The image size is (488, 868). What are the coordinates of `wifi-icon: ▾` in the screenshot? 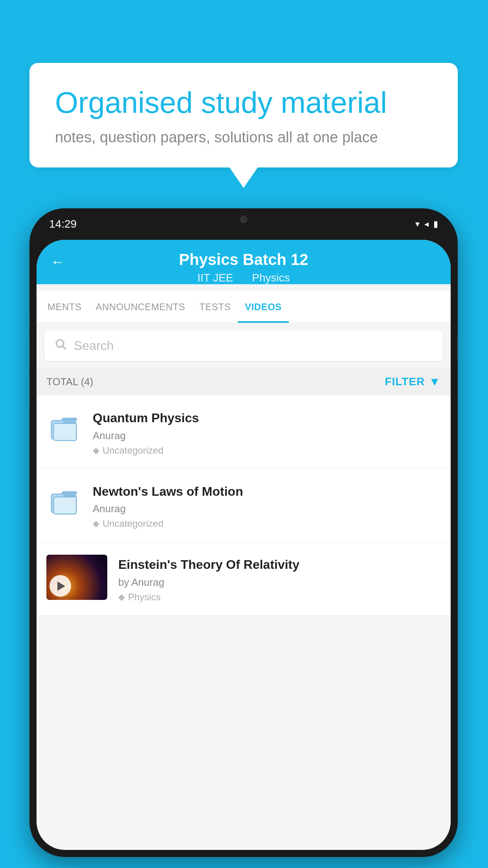 It's located at (417, 224).